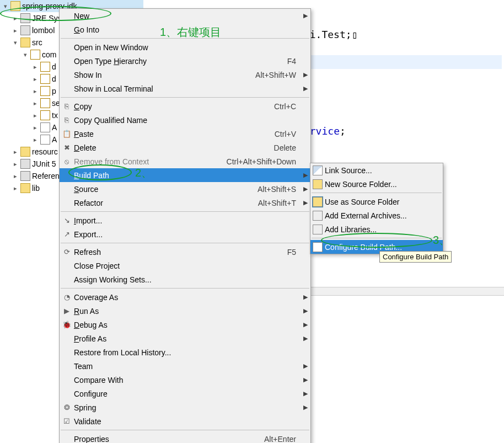 This screenshot has width=504, height=443. What do you see at coordinates (287, 148) in the screenshot?
I see `menu-item-accelerator: Delete` at bounding box center [287, 148].